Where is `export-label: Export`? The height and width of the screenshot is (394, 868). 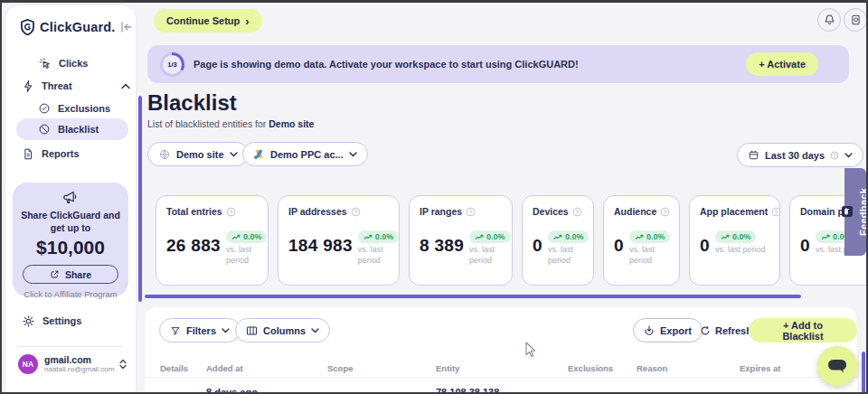
export-label: Export is located at coordinates (676, 331).